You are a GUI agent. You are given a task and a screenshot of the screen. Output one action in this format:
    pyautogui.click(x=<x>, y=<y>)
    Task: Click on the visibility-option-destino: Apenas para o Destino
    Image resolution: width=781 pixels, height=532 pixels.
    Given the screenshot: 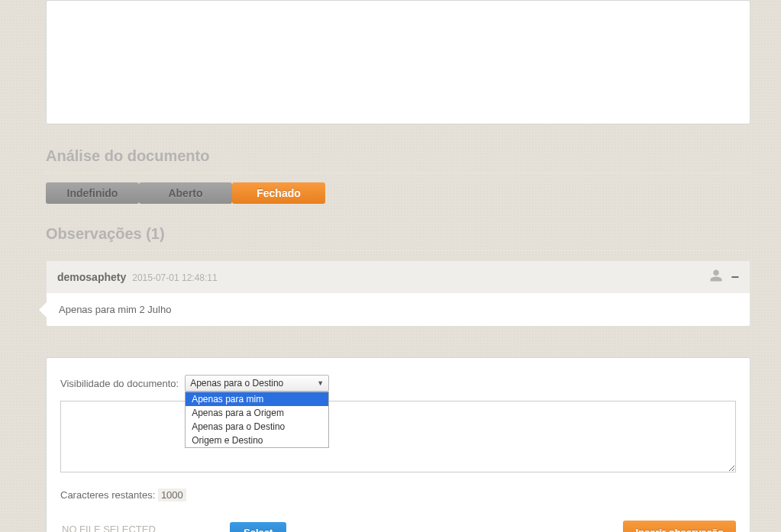 What is the action you would take?
    pyautogui.click(x=257, y=427)
    